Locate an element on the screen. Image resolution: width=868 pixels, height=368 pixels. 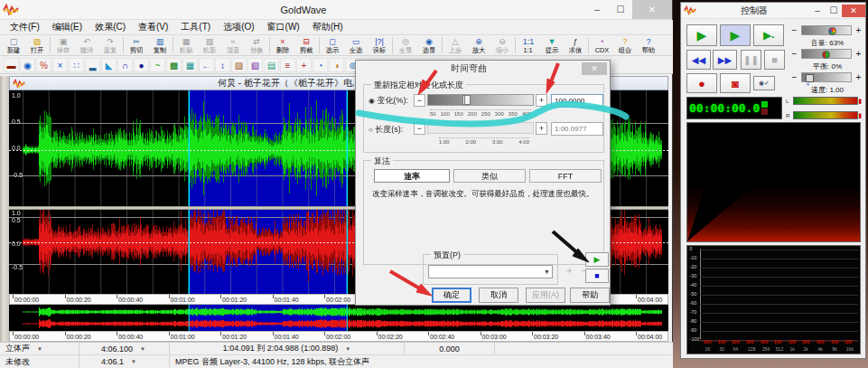
toolbar-button-全显: ◎全显 is located at coordinates (406, 45).